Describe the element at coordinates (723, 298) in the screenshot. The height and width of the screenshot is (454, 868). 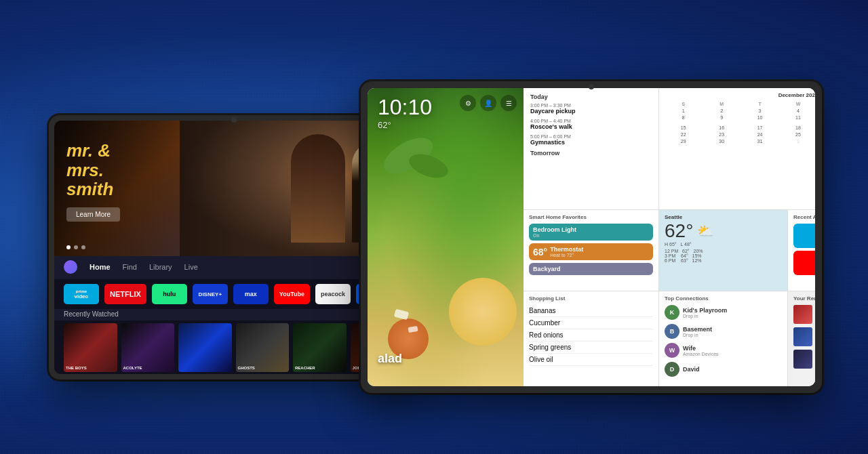
I see `connections-title: Top Connections` at that location.